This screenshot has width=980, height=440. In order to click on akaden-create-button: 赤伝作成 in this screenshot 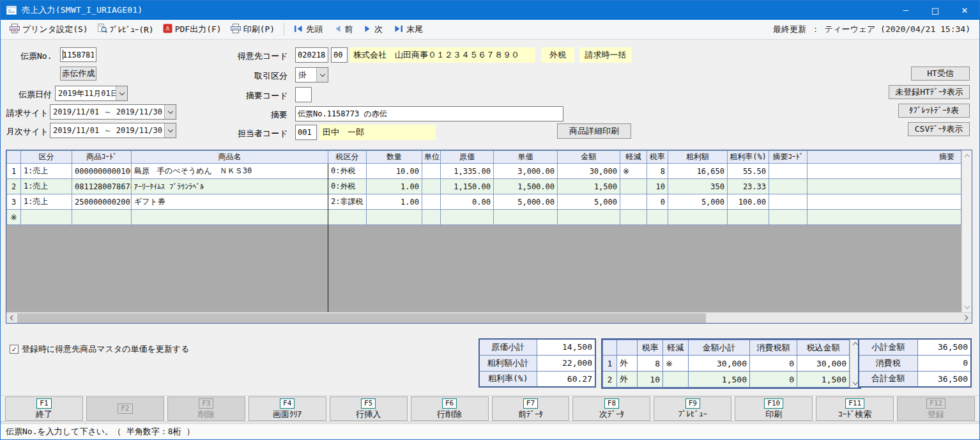, I will do `click(78, 74)`.